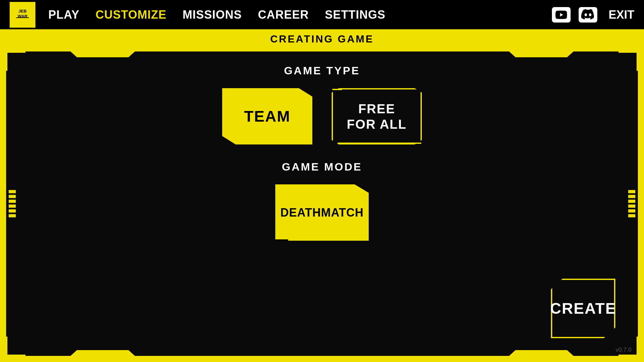 This screenshot has width=644, height=362. What do you see at coordinates (212, 15) in the screenshot?
I see `nav-missions: MISSIONS` at bounding box center [212, 15].